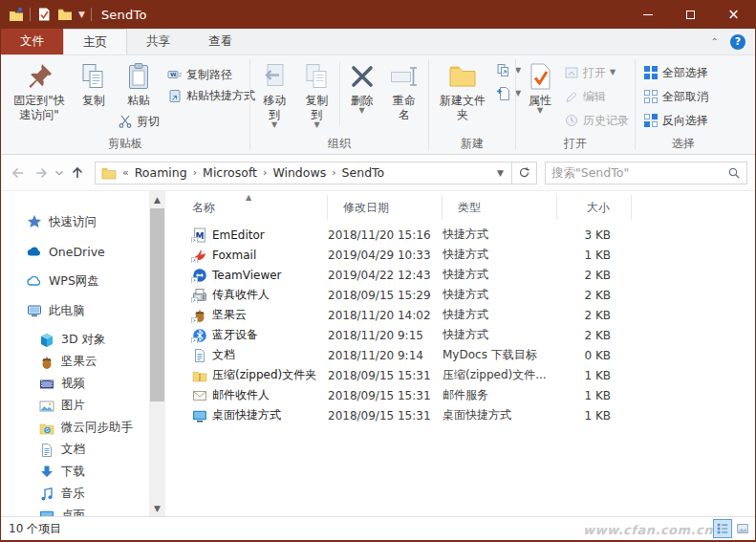  I want to click on column-header-size: 大小, so click(594, 207).